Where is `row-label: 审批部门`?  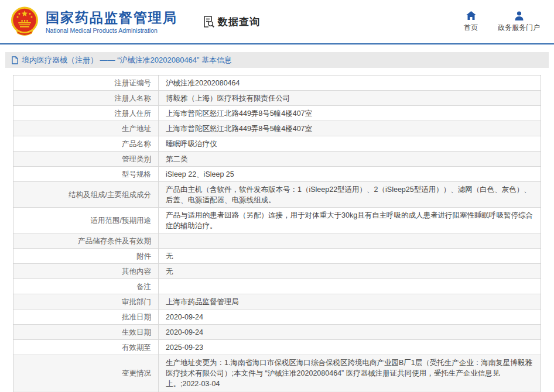 row-label: 审批部门 is located at coordinates (86, 302).